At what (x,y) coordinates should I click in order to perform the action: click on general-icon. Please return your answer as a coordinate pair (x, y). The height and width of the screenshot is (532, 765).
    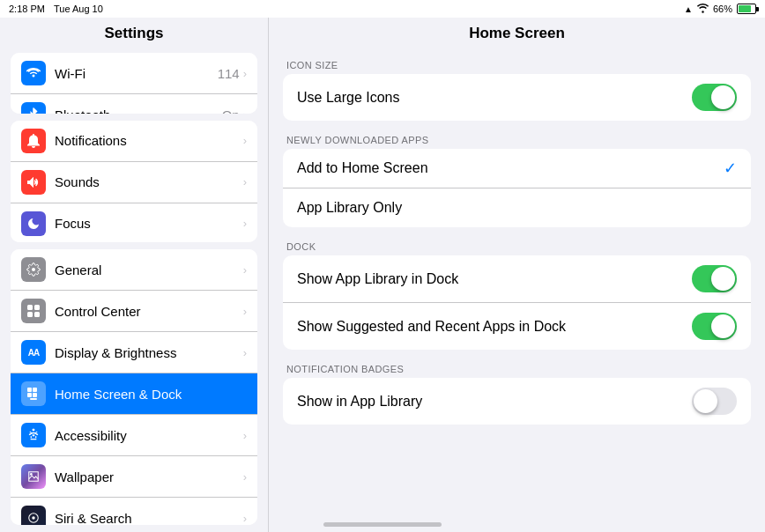
    Looking at the image, I should click on (33, 270).